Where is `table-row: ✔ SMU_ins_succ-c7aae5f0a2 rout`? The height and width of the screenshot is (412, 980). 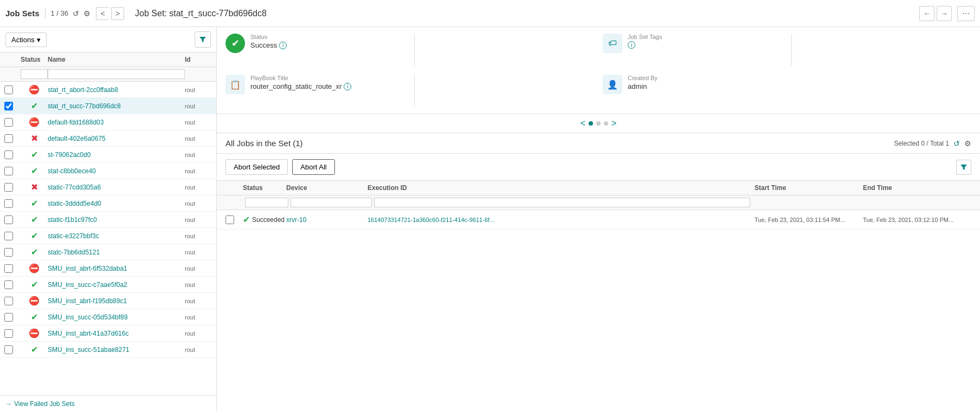 table-row: ✔ SMU_ins_succ-c7aae5f0a2 rout is located at coordinates (108, 285).